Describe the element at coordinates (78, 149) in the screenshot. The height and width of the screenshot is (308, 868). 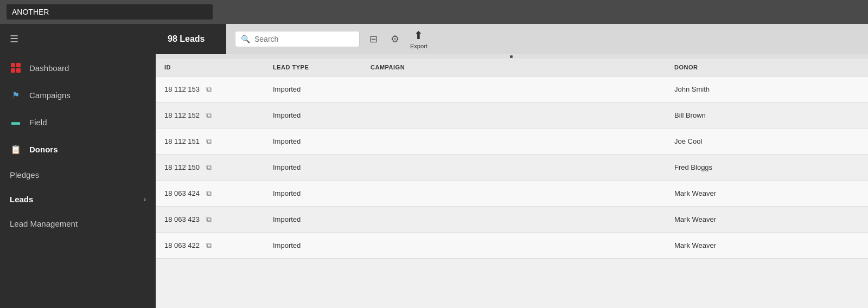
I see `sidebar-item-donors: 📋 Donors` at that location.